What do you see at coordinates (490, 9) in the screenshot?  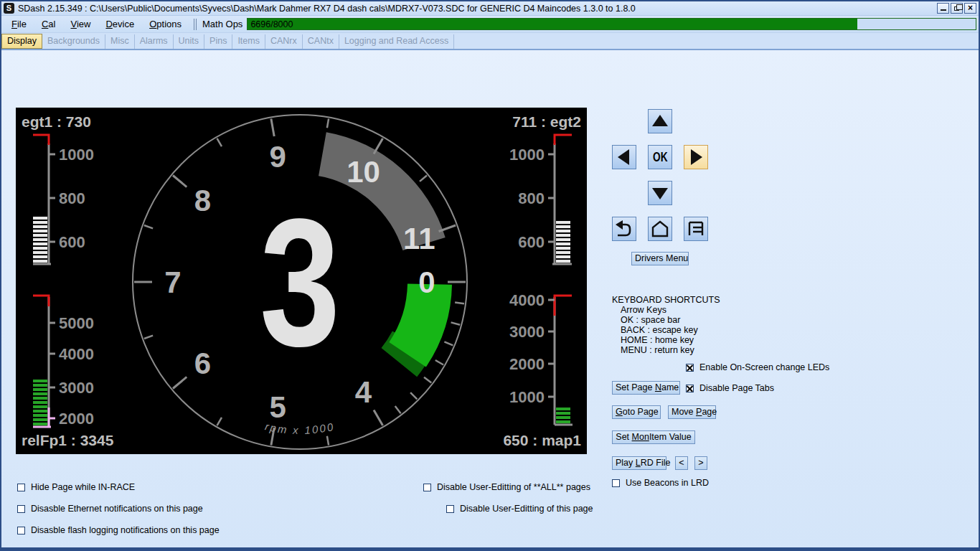 I see `title-bar: S SDash 2.15.349 : C:\Users\Public\Docum…` at bounding box center [490, 9].